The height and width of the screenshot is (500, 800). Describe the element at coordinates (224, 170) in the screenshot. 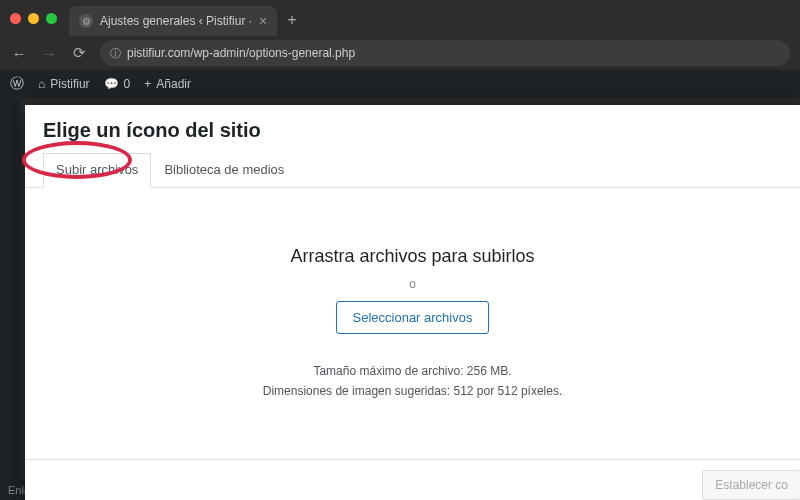

I see `tab-label: Biblioteca de medios` at that location.